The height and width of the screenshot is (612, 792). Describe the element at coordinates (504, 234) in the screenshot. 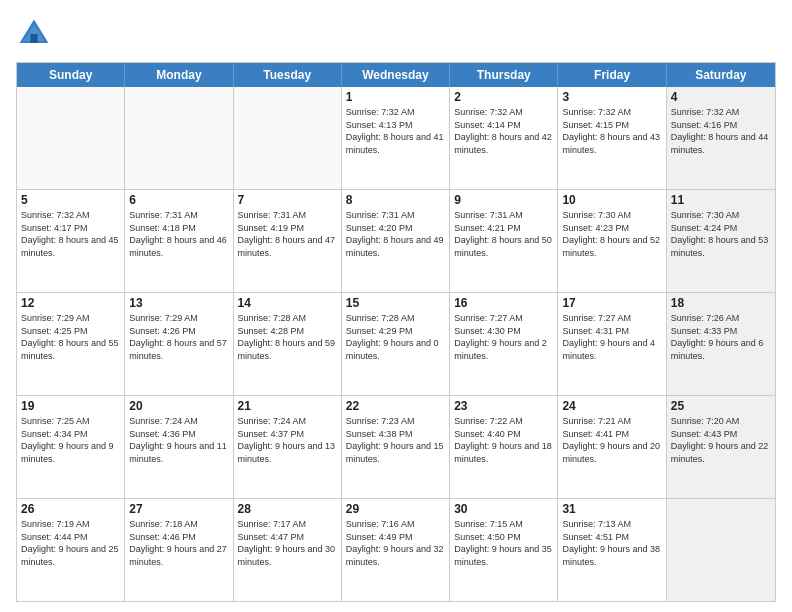

I see `day-info: Sunrise: 7:31 AM Sunset: 4:21 PM Dayligh…` at that location.